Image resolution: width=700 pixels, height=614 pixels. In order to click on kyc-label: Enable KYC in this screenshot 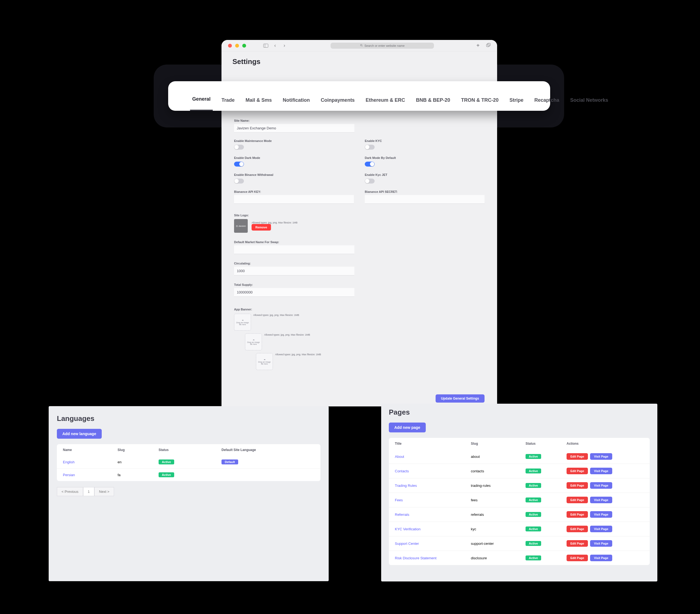, I will do `click(425, 141)`.